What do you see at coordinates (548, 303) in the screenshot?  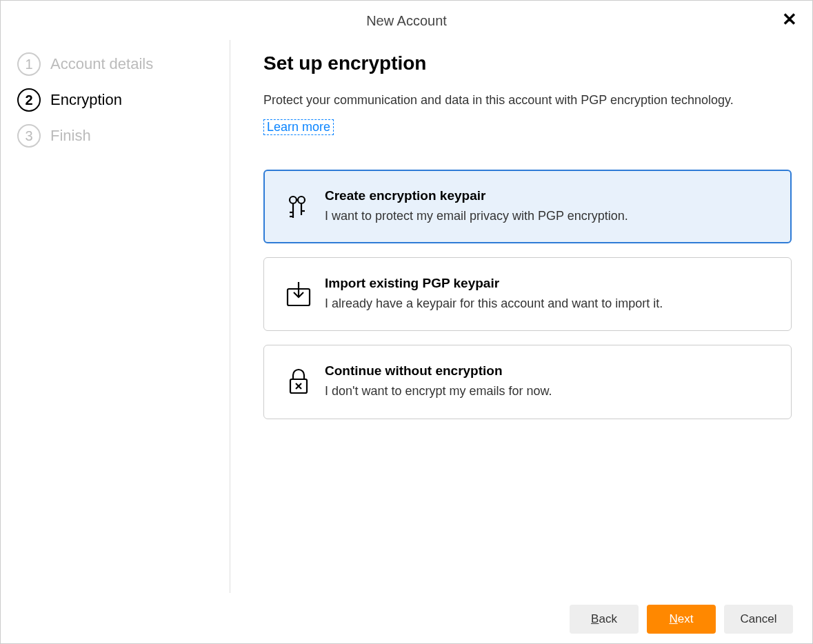 I see `option-description: I already have a keypair for this accoun…` at bounding box center [548, 303].